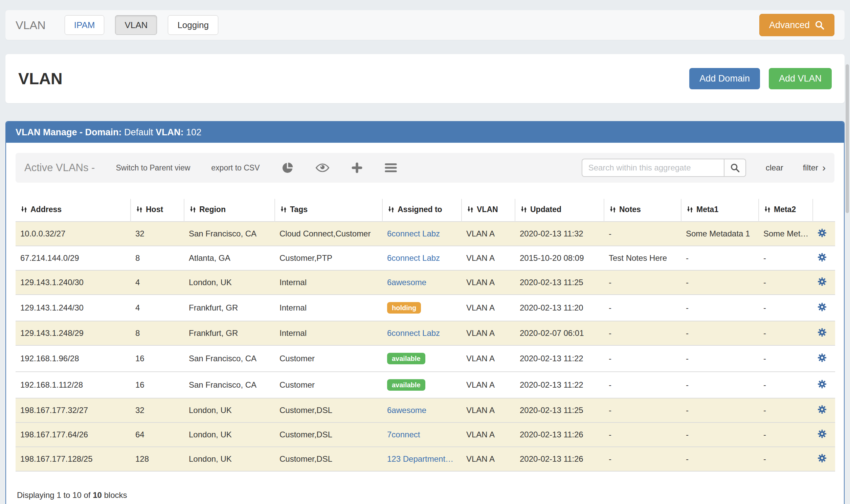 The image size is (850, 504). I want to click on cell-address: 67.214.144.0/29, so click(73, 258).